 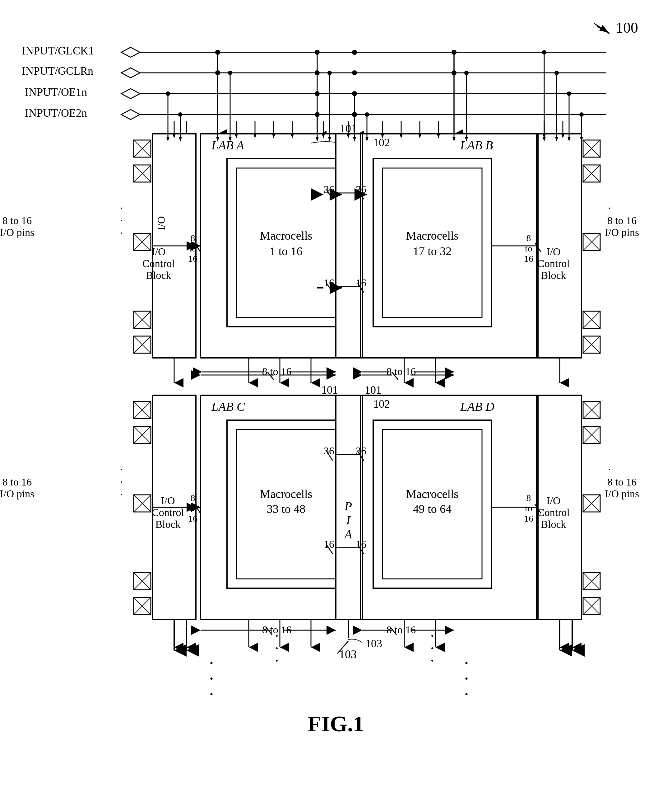 What do you see at coordinates (432, 236) in the screenshot?
I see `macrocells-b-label: Macrocells` at bounding box center [432, 236].